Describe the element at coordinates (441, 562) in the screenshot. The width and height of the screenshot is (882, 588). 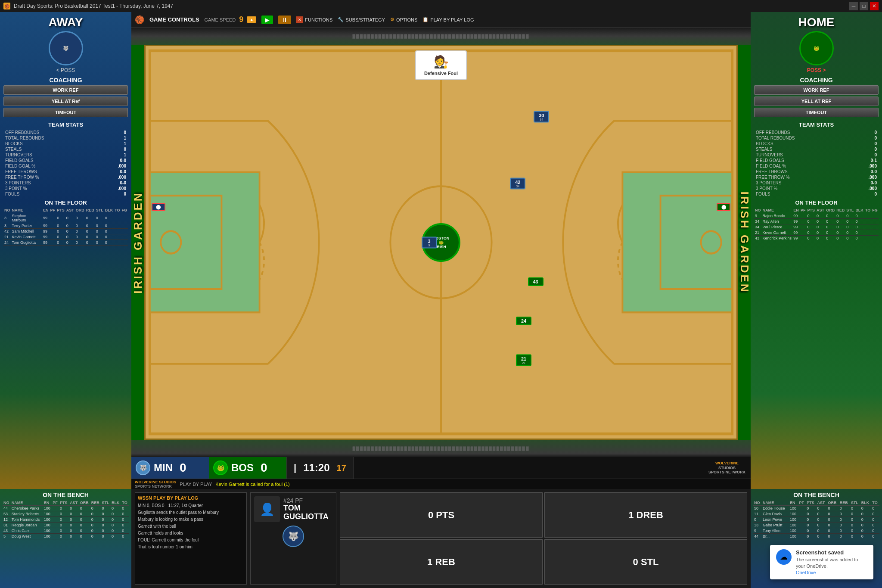
I see `reb-stat-box: 1 REB` at that location.